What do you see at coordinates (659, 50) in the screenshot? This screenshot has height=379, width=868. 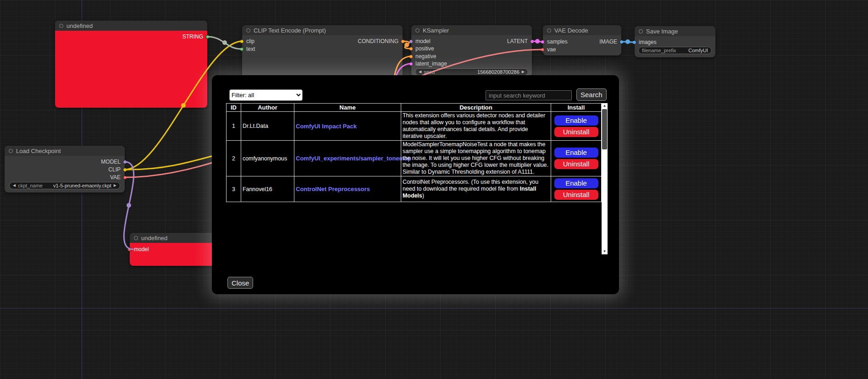 I see `widget-label: filename_prefix` at bounding box center [659, 50].